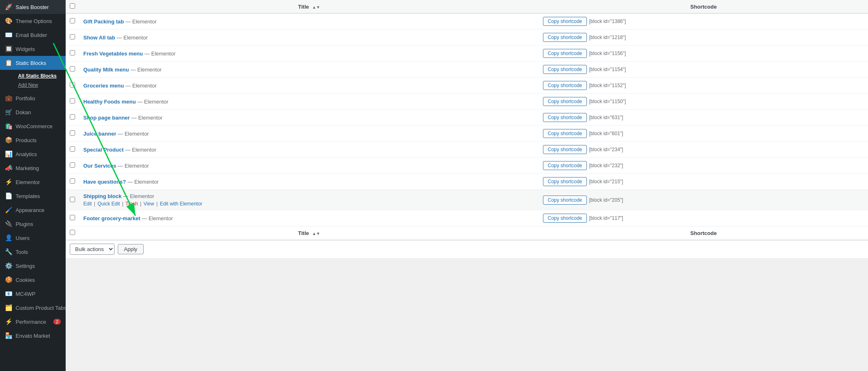 Image resolution: width=868 pixels, height=371 pixels. I want to click on shortcode-text-1: [block id="1386"], so click(608, 21).